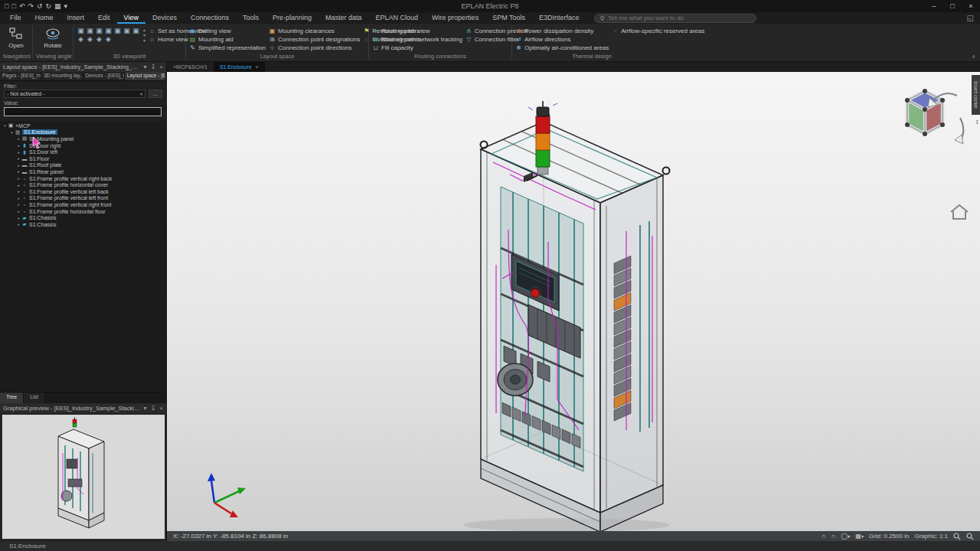  What do you see at coordinates (227, 47) in the screenshot?
I see `simplified-representation-button: ✎Simplified representation` at bounding box center [227, 47].